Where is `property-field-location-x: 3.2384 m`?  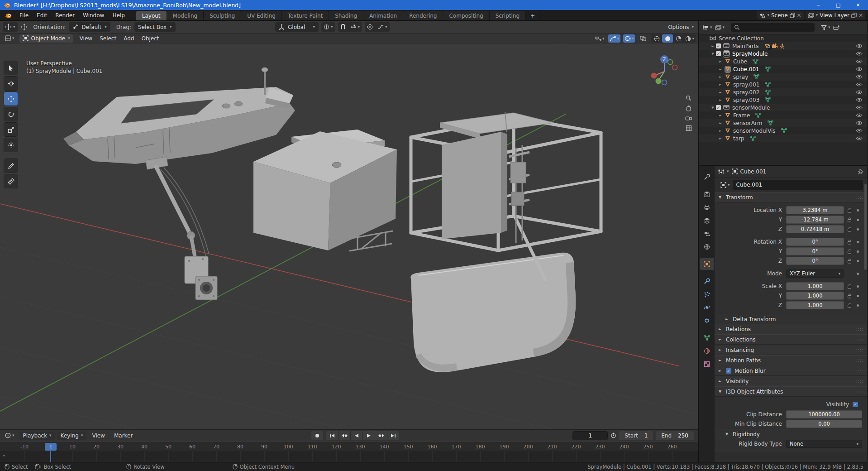
property-field-location-x: 3.2384 m is located at coordinates (815, 210).